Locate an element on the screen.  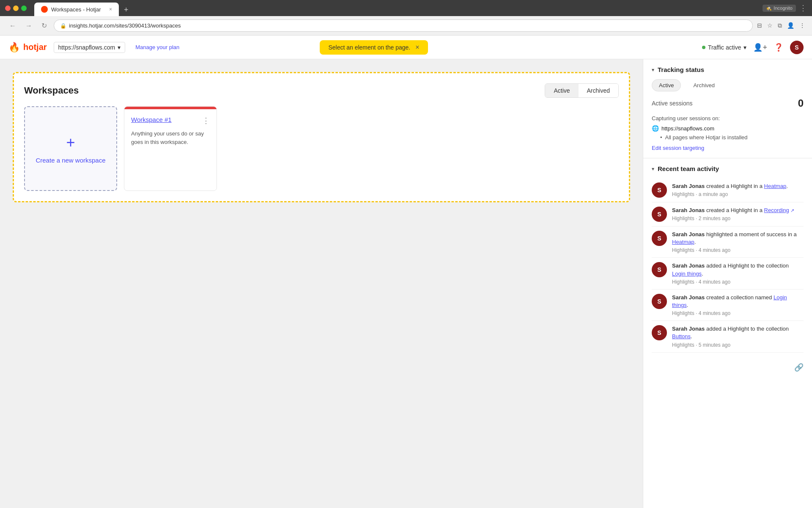
user-avatar: S is located at coordinates (797, 47).